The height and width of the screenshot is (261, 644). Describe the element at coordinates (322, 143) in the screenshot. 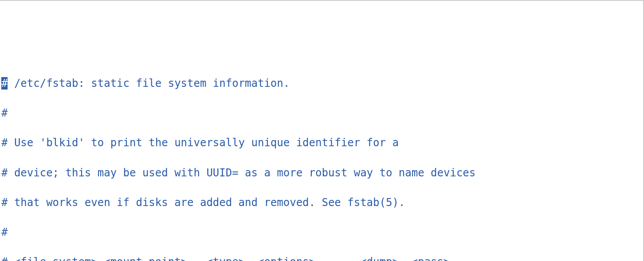

I see `code-line: # Use 'blkid' to print the universally u…` at that location.